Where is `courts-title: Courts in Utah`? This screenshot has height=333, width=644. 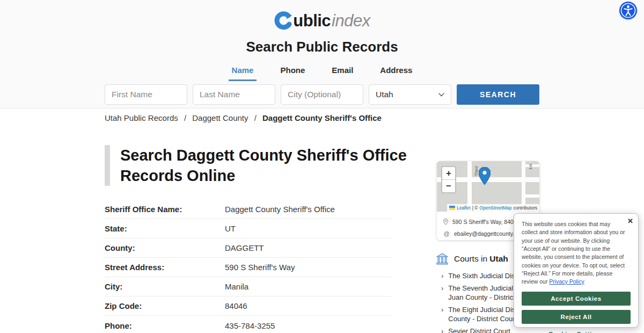
courts-title: Courts in Utah is located at coordinates (481, 259).